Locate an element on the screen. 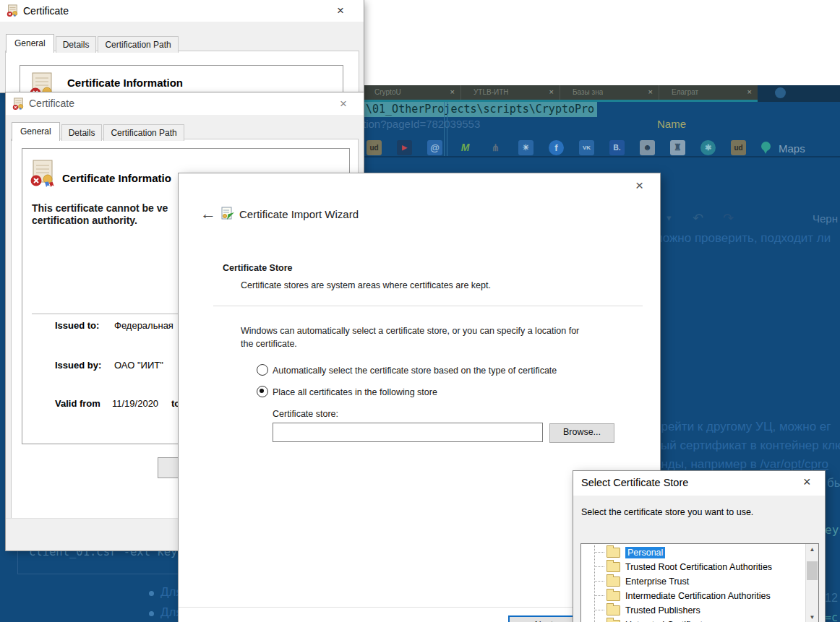 The image size is (840, 622). browser-tab-label: CryptoU is located at coordinates (387, 92).